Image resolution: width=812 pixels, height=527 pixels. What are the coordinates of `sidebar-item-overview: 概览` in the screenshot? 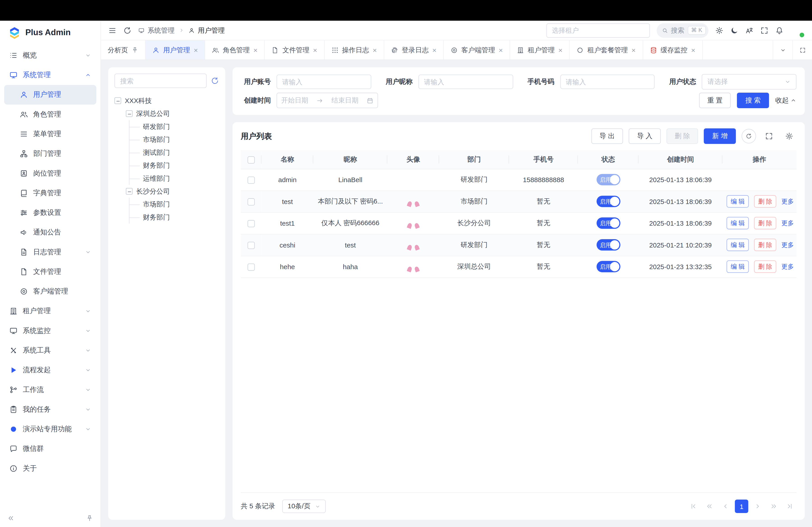 It's located at (50, 55).